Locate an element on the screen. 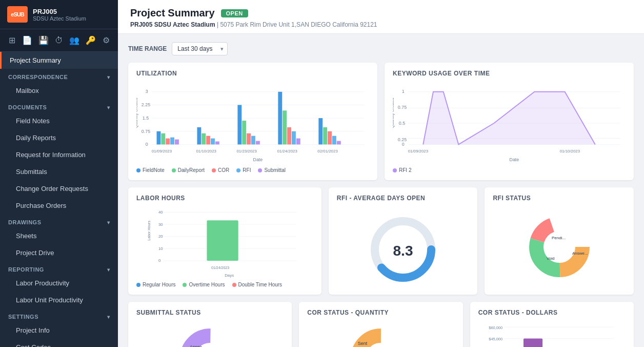 This screenshot has width=644, height=347. daily-reports-label: Daily Reports is located at coordinates (36, 138).